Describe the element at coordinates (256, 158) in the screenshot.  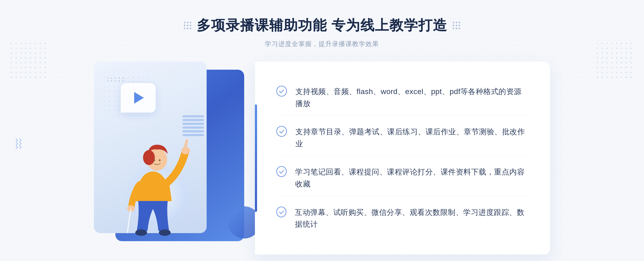
I see `accent-bar` at that location.